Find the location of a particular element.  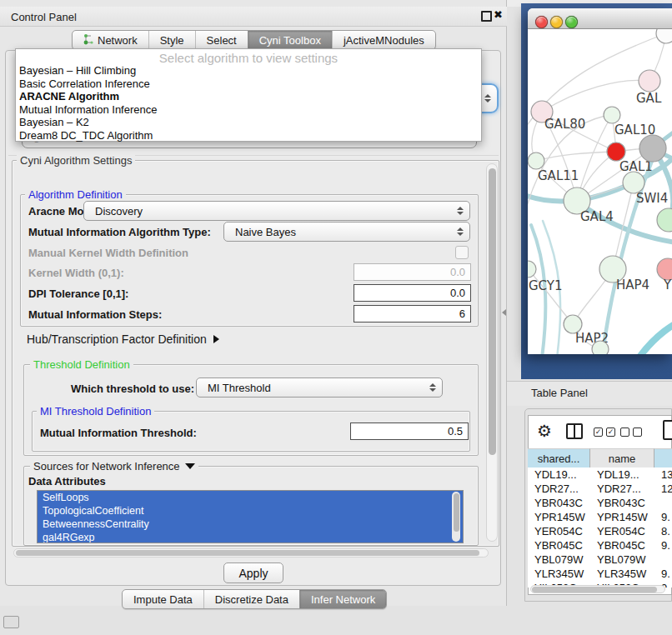

tab-style: Style is located at coordinates (172, 40).